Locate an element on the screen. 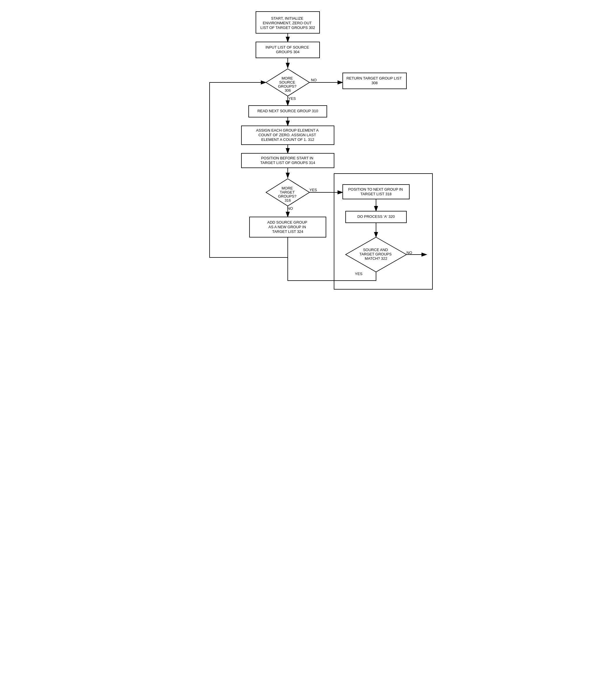 This screenshot has width=616, height=685. yes-label-source: YES is located at coordinates (292, 99).